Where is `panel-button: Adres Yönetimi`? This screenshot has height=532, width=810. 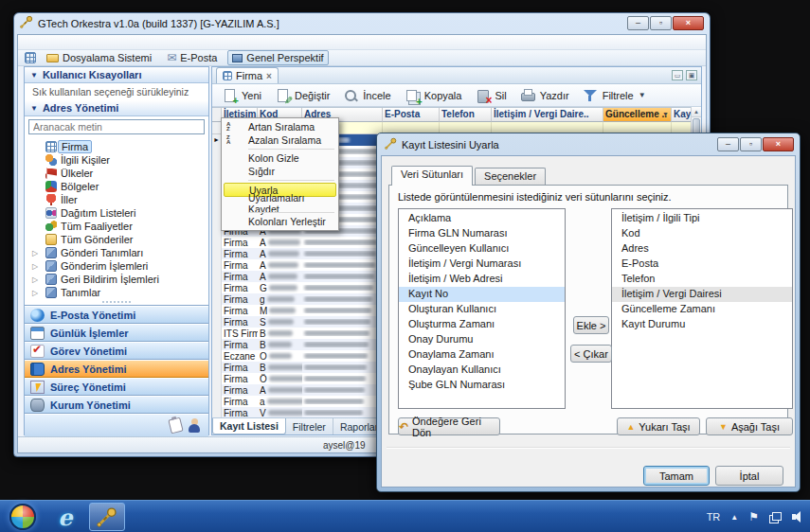
panel-button: Adres Yönetimi is located at coordinates (117, 369).